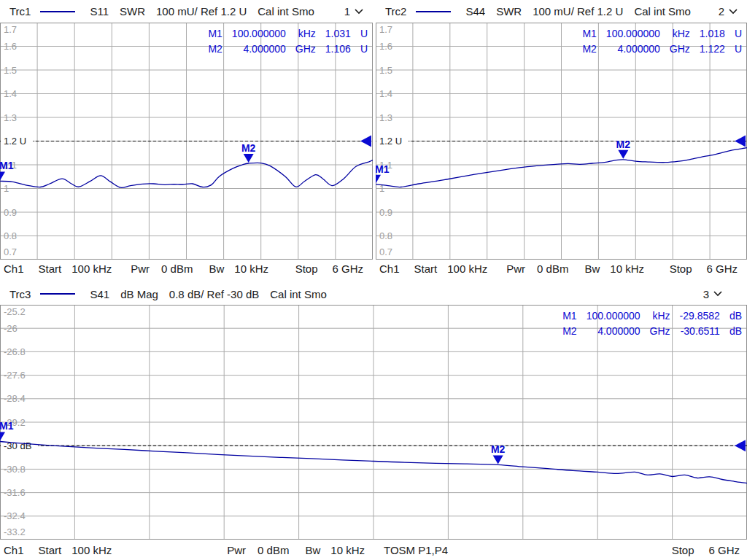 This screenshot has width=747, height=560. What do you see at coordinates (386, 93) in the screenshot?
I see `y-axis-tick-label: 1.4` at bounding box center [386, 93].